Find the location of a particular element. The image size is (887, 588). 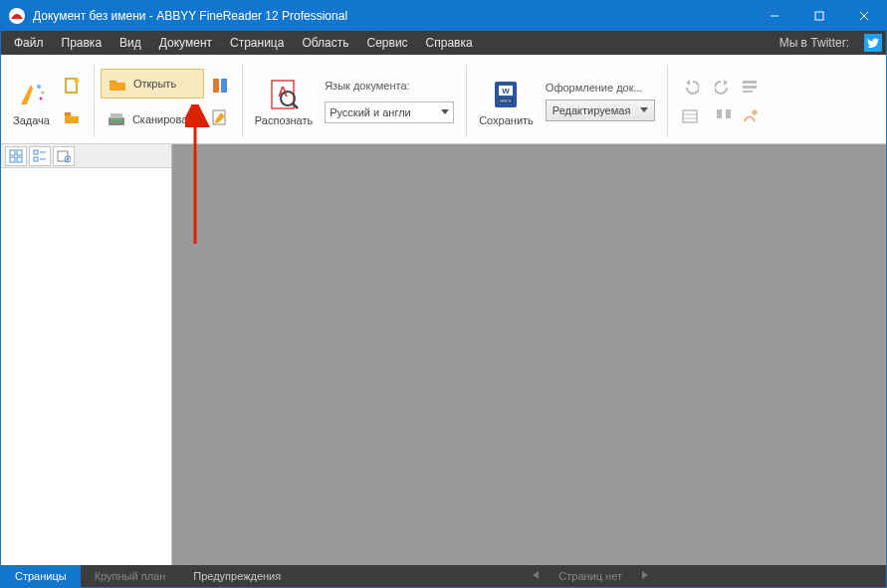

open-scan-group: Открыть Сканировать is located at coordinates (152, 101).